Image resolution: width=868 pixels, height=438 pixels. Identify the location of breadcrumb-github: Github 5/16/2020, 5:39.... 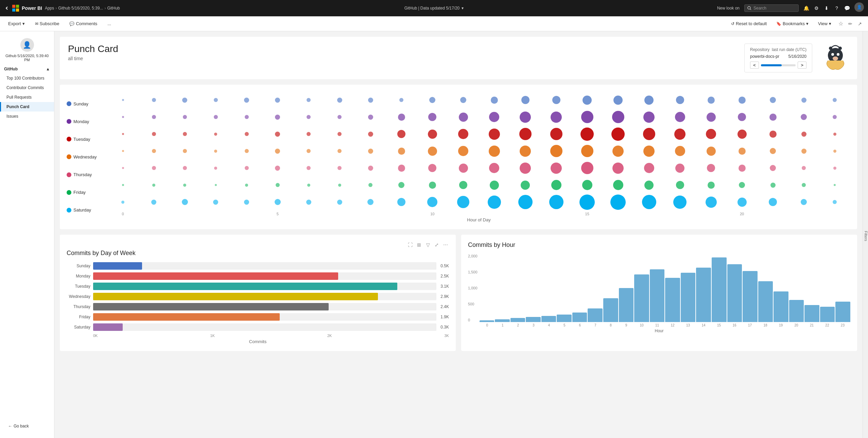
(81, 8).